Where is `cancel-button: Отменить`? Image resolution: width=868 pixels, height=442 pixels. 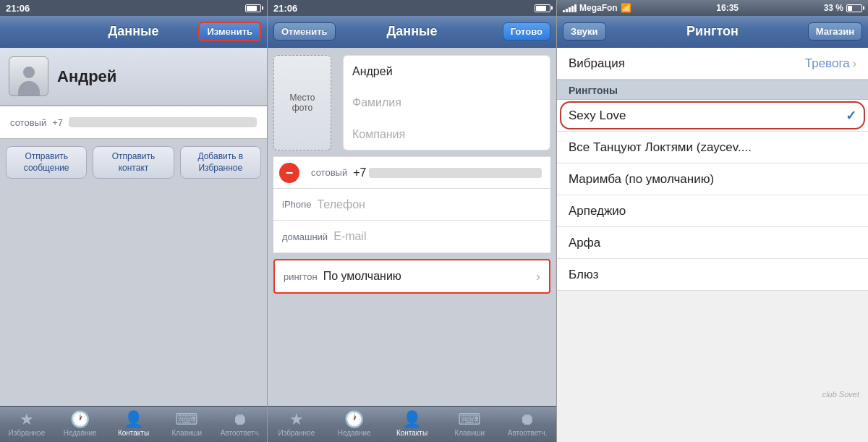
cancel-button: Отменить is located at coordinates (305, 32).